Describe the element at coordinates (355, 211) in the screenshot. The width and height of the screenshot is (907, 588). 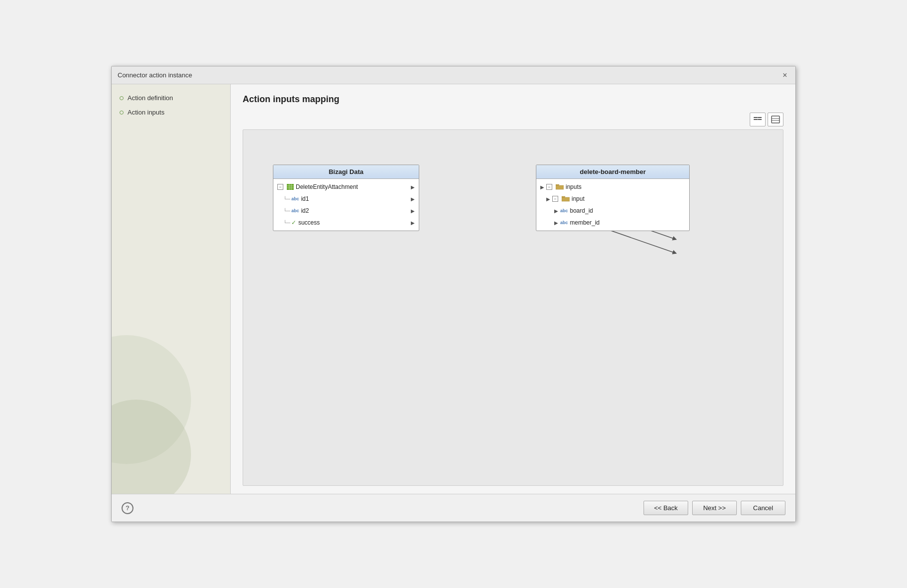
I see `id2-label: id2` at that location.